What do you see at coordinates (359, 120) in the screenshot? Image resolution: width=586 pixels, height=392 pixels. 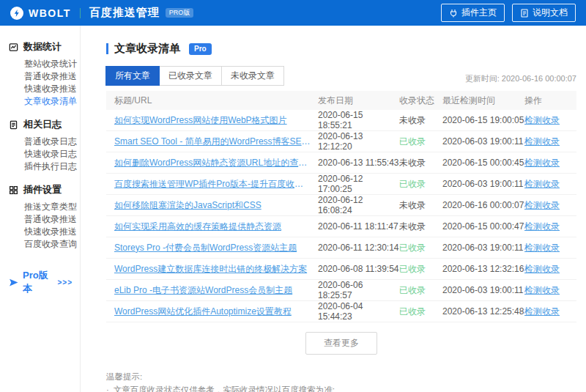 I see `publish-date: 2020-06-15 18:55:21` at bounding box center [359, 120].